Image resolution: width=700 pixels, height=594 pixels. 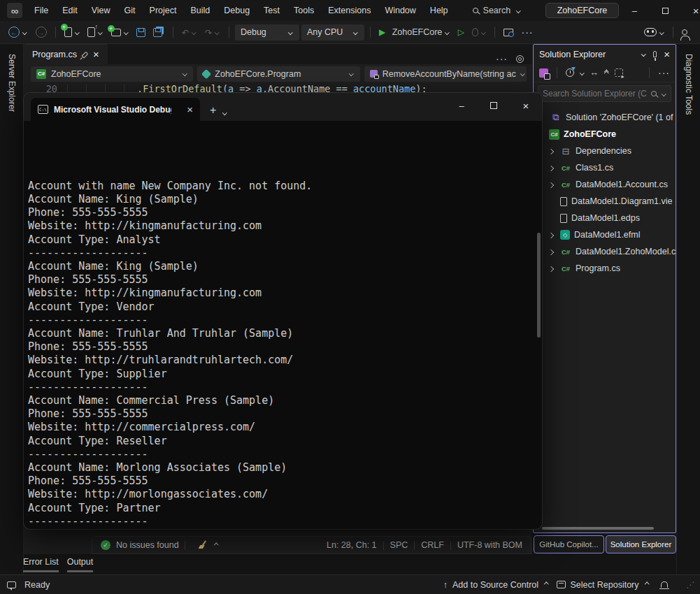 What do you see at coordinates (604, 201) in the screenshot?
I see `tree-item: DataModel1.Diagram1.vie` at bounding box center [604, 201].